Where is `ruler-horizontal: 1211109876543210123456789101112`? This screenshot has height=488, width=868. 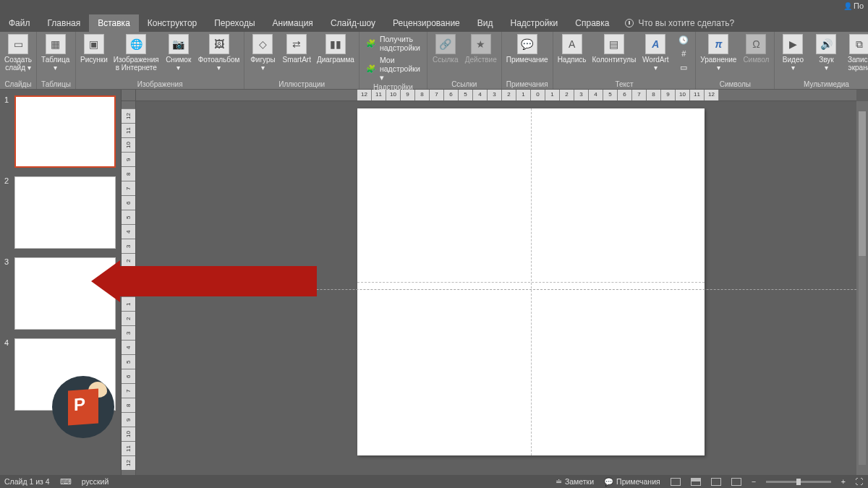 ruler-horizontal: 1211109876543210123456789101112 is located at coordinates (496, 95).